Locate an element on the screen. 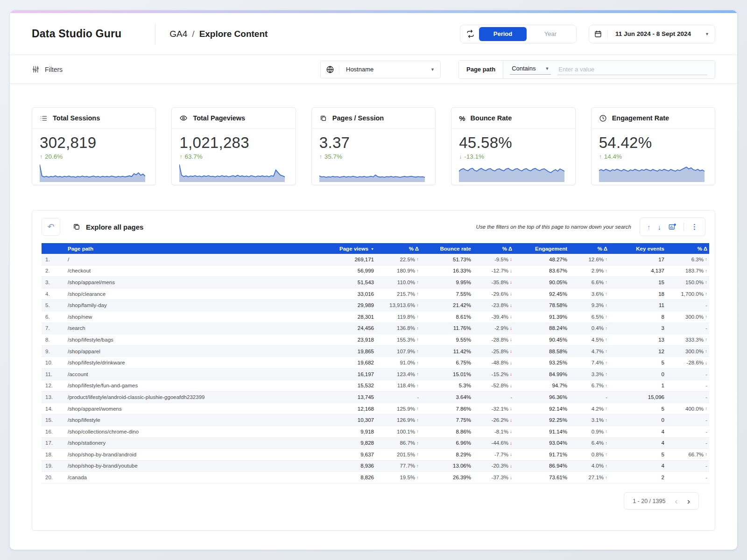 The width and height of the screenshot is (747, 560). delta-cell: -7.7%↓ is located at coordinates (493, 455).